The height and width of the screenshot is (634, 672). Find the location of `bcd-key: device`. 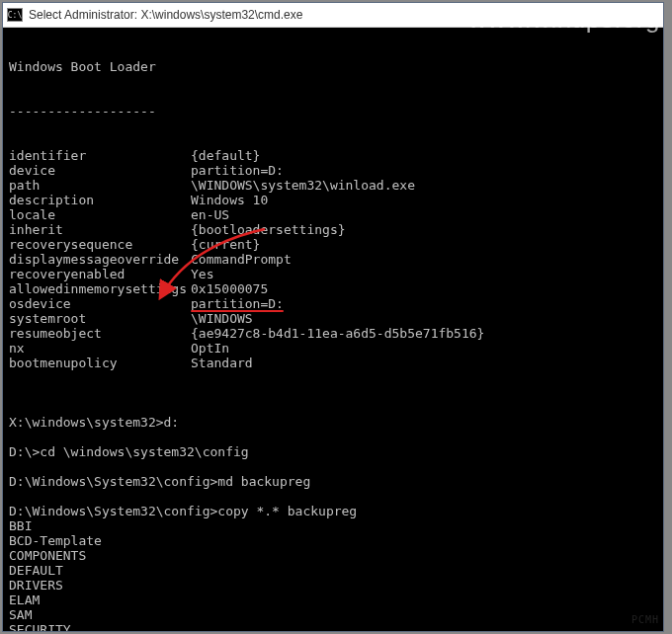

bcd-key: device is located at coordinates (100, 170).